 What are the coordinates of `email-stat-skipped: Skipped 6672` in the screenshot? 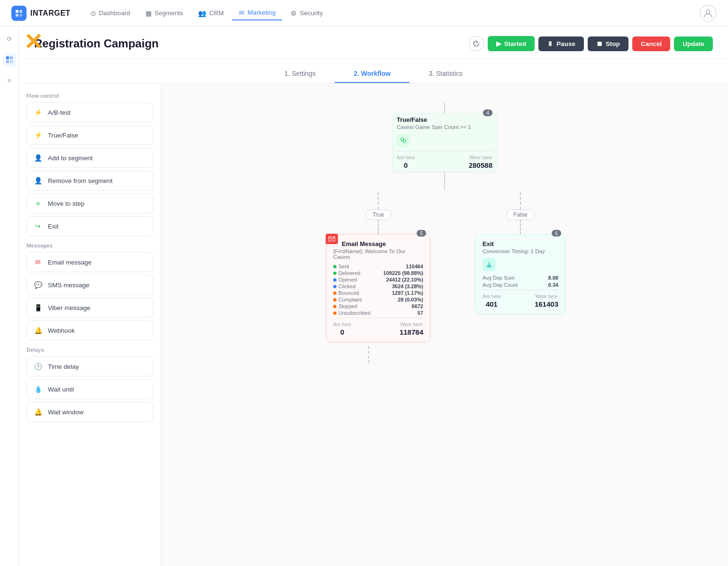 It's located at (378, 306).